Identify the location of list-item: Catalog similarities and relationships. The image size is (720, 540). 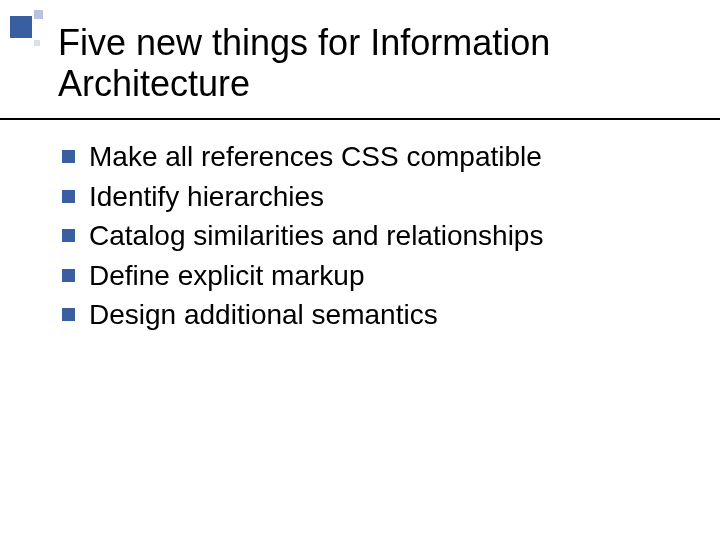
(371, 236).